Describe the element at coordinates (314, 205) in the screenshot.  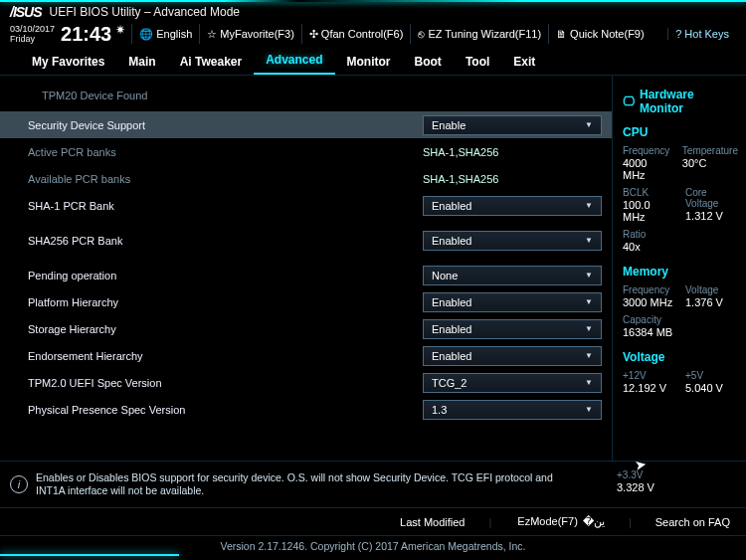
I see `setting-row: SHA-1 PCR BankEnabled▼` at that location.